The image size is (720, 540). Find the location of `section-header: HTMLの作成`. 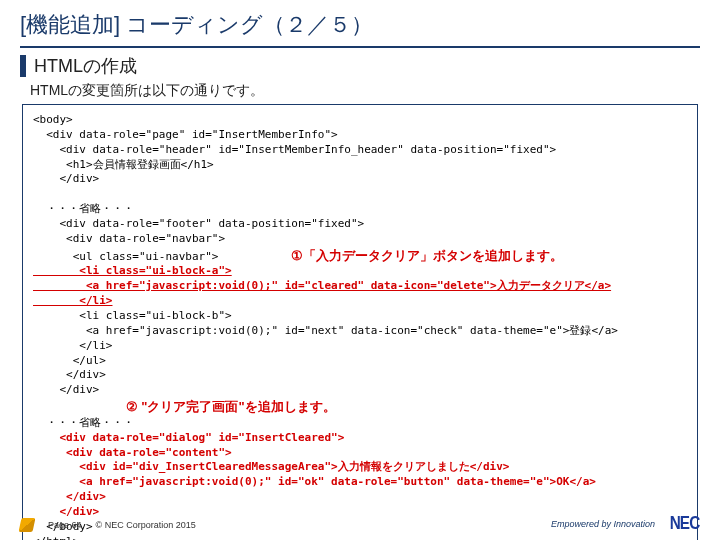

section-header: HTMLの作成 is located at coordinates (360, 66).